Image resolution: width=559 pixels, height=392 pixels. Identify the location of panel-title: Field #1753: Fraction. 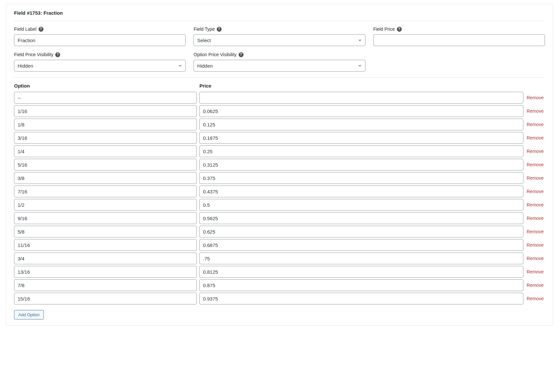
(280, 16).